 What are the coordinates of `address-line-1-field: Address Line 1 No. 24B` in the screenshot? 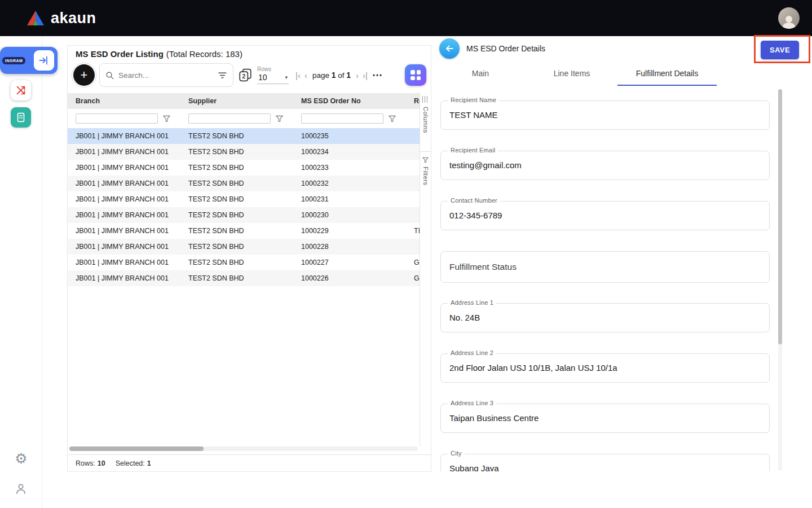 It's located at (605, 318).